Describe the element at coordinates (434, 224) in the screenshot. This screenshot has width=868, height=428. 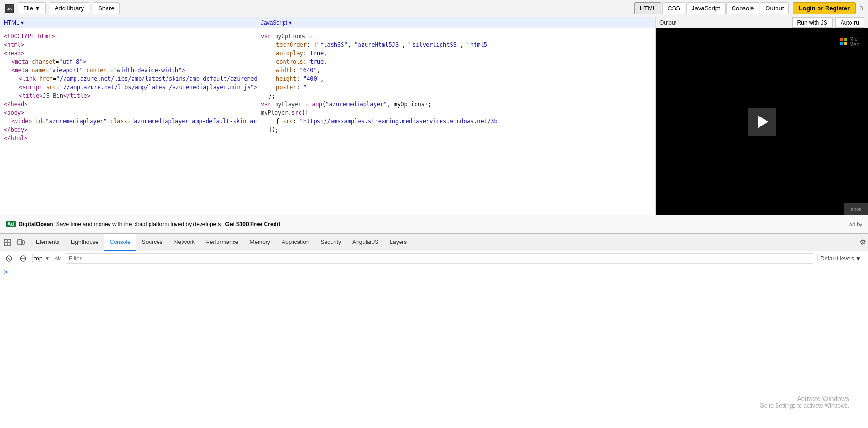
I see `ad-bar: Ad DigitalOcean Save time and money with…` at that location.